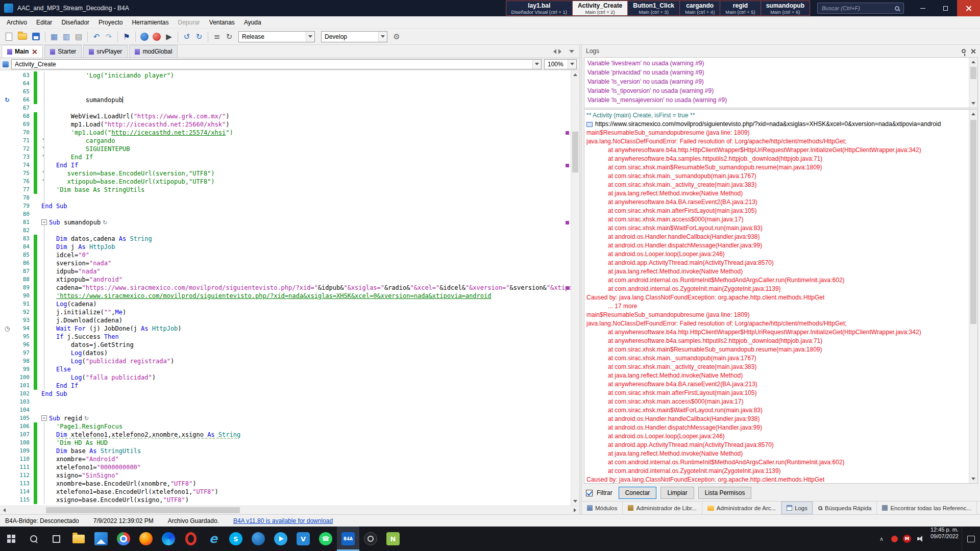 The image size is (980, 551). I want to click on code-line: 114 xtelefono1=base.EncodeUrl(xtelefono1…, so click(285, 492).